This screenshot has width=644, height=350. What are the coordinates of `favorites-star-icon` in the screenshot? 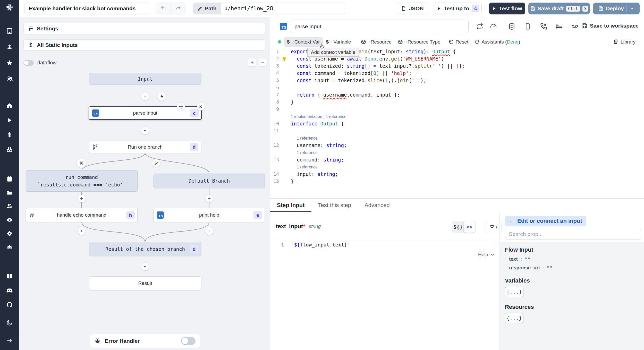 It's located at (10, 63).